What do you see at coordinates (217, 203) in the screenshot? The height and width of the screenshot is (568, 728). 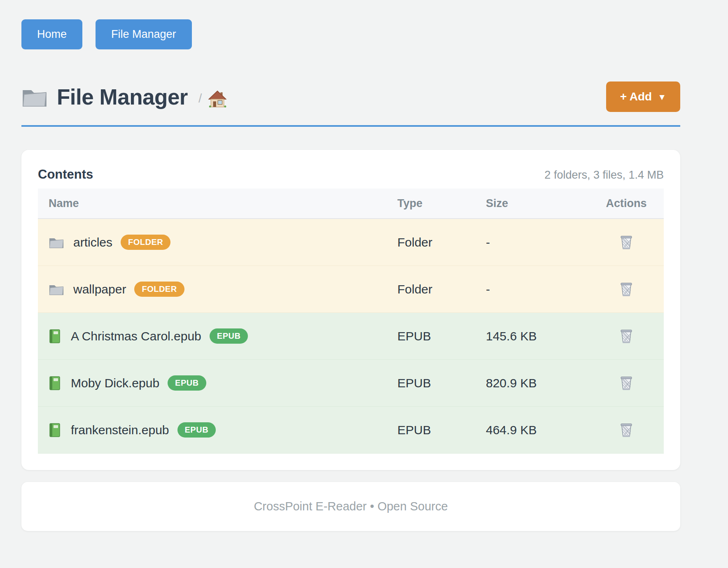 I see `column-header-name: Name` at bounding box center [217, 203].